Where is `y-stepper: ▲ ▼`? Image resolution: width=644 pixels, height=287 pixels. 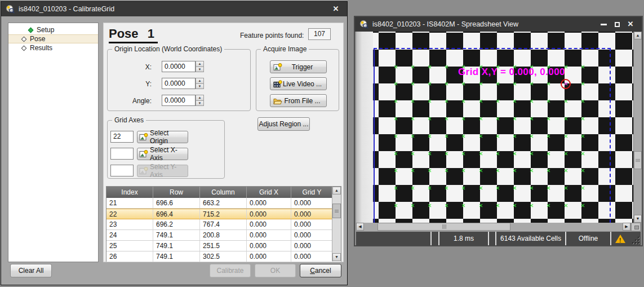
y-stepper: ▲ ▼ is located at coordinates (199, 83).